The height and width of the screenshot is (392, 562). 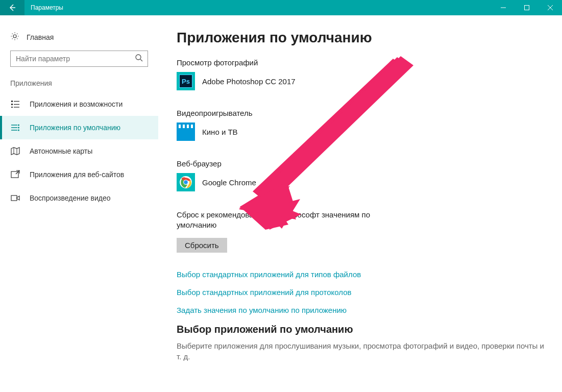 What do you see at coordinates (365, 38) in the screenshot?
I see `page-title: Приложения по умолчанию` at bounding box center [365, 38].